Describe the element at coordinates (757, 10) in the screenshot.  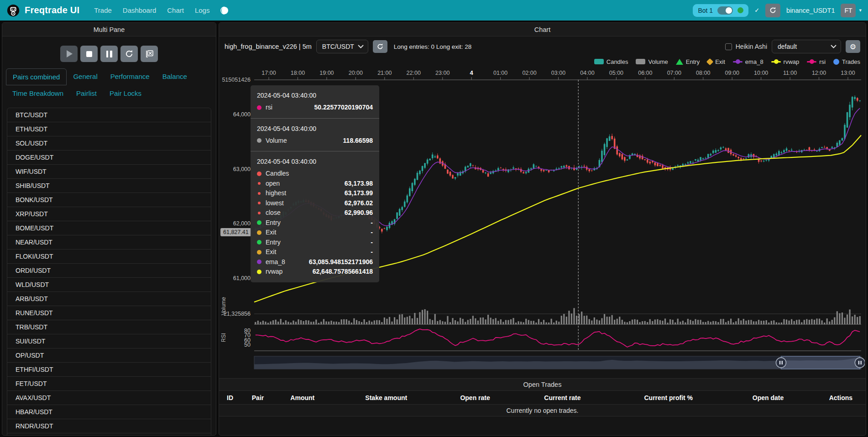
I see `check-icon: ✓` at that location.